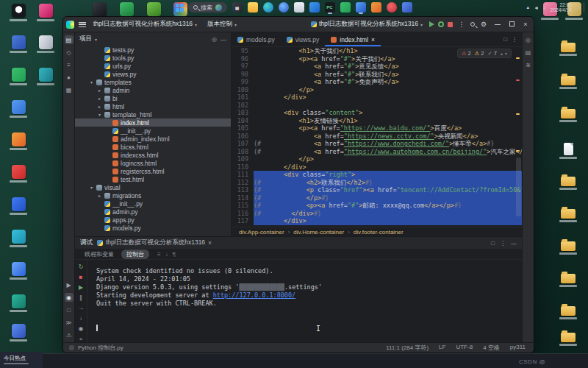 Image resolution: width=588 pixels, height=368 pixels. What do you see at coordinates (18, 109) in the screenshot?
I see `desktop-icon-docs-app` at bounding box center [18, 109].